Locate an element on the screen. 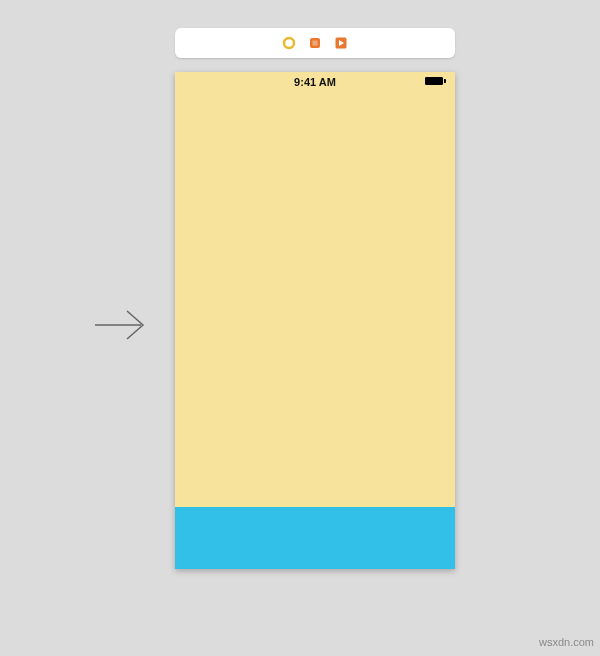 This screenshot has height=656, width=600. preview-icon is located at coordinates (341, 43).